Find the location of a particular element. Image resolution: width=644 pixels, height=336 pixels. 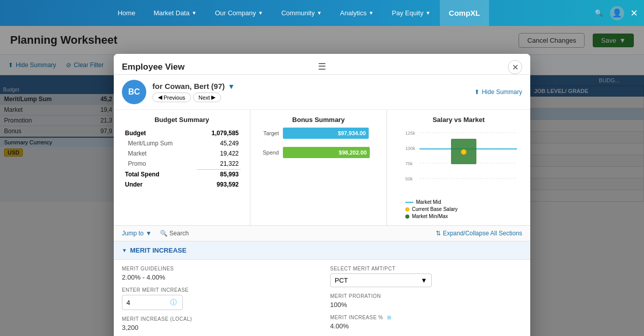

legend-market-min-max: Market Min/Max is located at coordinates (464, 217).